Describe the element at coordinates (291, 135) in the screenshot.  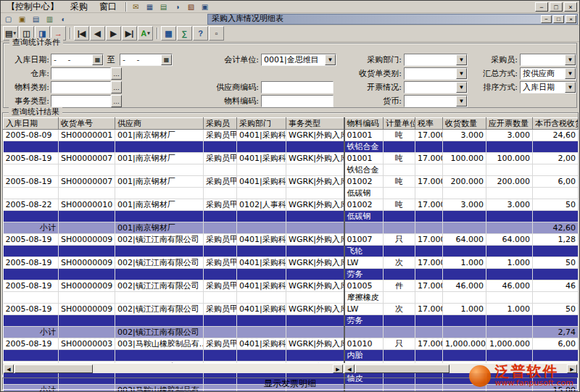
I see `item-row: 2005-08-09SH00000001001|南京钢材厂采购员甲0401|采购…` at that location.